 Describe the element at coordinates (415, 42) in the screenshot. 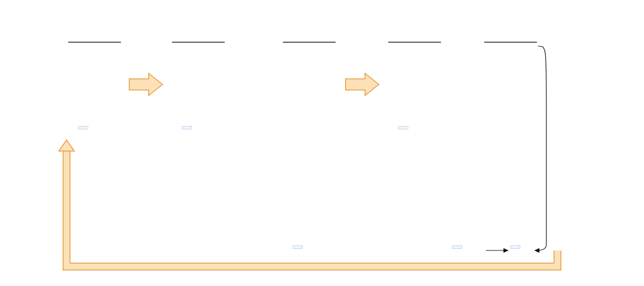

I see `stage3-table1` at that location.